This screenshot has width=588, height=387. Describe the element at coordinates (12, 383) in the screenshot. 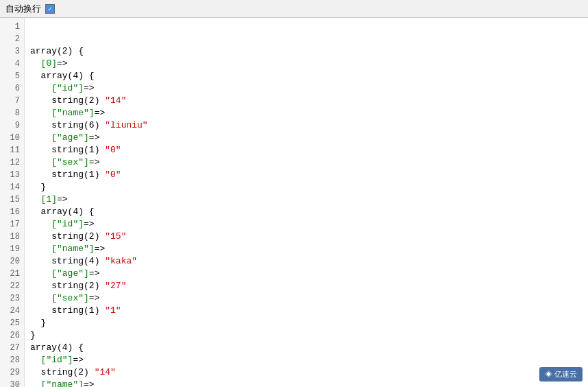

I see `line-number: 30` at that location.